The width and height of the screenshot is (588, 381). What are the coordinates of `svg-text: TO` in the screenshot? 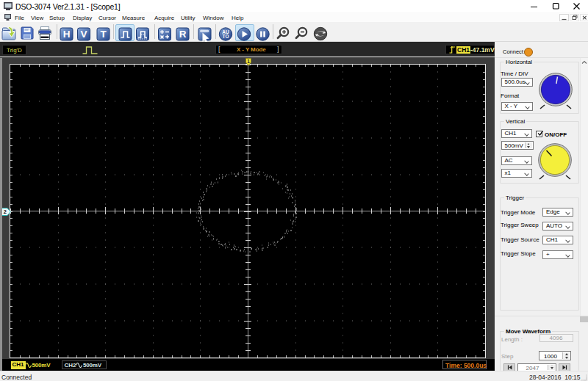 It's located at (226, 37).